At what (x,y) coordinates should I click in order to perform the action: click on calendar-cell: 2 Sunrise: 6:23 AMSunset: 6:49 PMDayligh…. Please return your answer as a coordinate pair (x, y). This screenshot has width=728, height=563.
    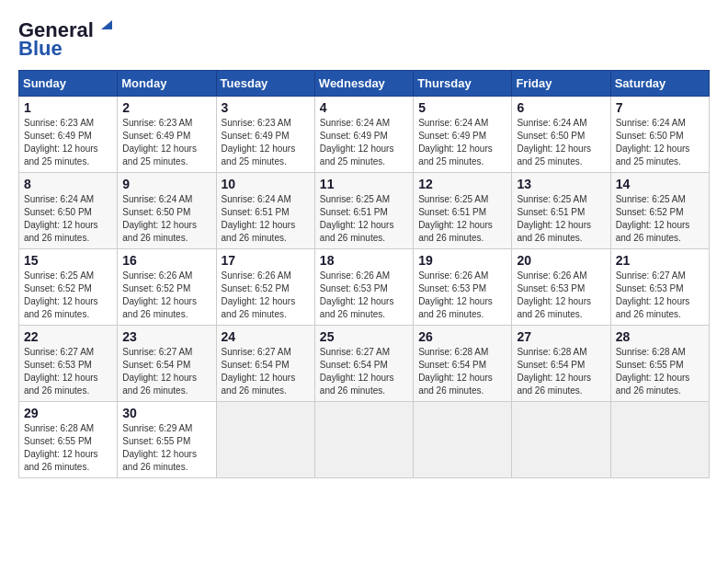
    Looking at the image, I should click on (167, 134).